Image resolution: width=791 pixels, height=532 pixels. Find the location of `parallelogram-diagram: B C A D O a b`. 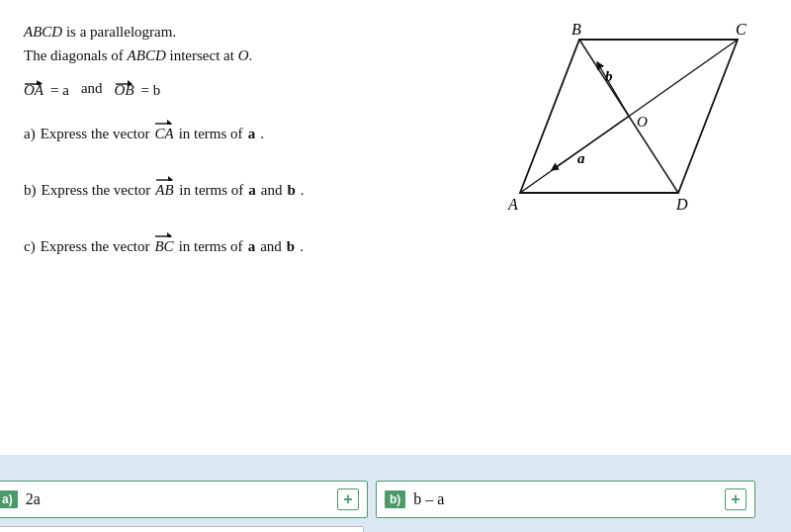

parallelogram-diagram: B C A D O a b is located at coordinates (624, 124).